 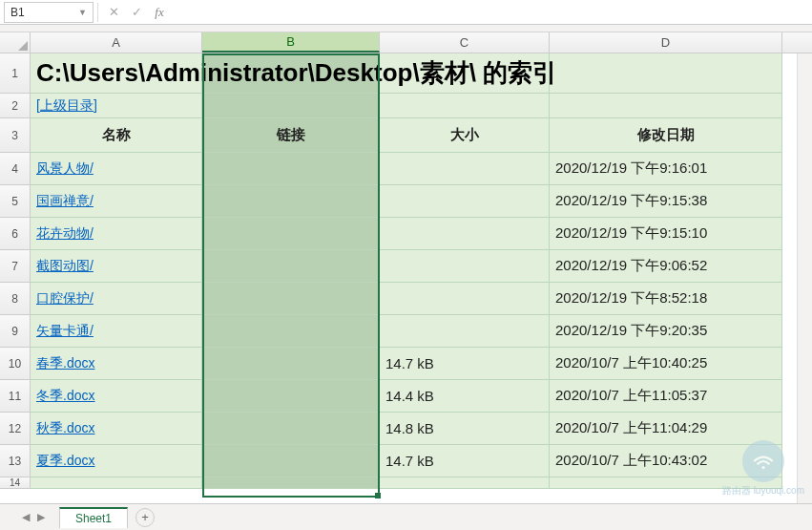 What do you see at coordinates (65, 234) in the screenshot?
I see `file-link: 花卉动物/` at bounding box center [65, 234].